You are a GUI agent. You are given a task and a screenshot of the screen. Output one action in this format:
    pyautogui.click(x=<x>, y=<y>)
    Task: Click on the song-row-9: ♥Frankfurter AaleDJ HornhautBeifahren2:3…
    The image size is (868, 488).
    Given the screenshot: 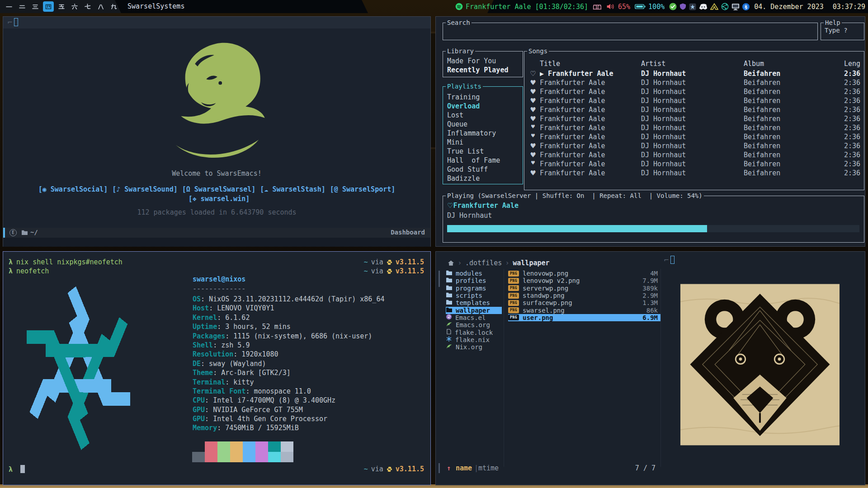 What is the action you would take?
    pyautogui.click(x=694, y=146)
    